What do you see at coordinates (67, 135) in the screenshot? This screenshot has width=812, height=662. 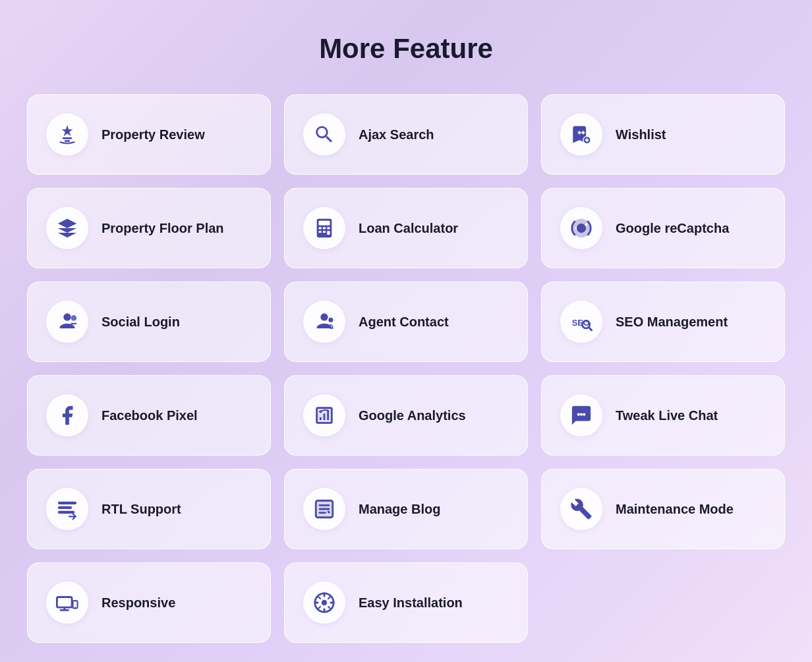 I see `property-review-icon` at bounding box center [67, 135].